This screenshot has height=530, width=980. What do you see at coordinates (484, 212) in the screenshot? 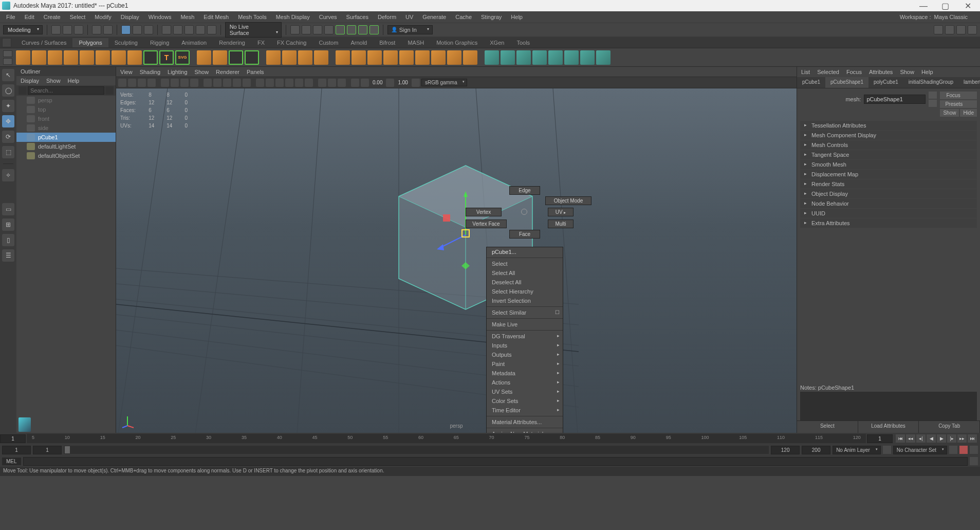
I see `mm-vertex: Vertex` at bounding box center [484, 212].